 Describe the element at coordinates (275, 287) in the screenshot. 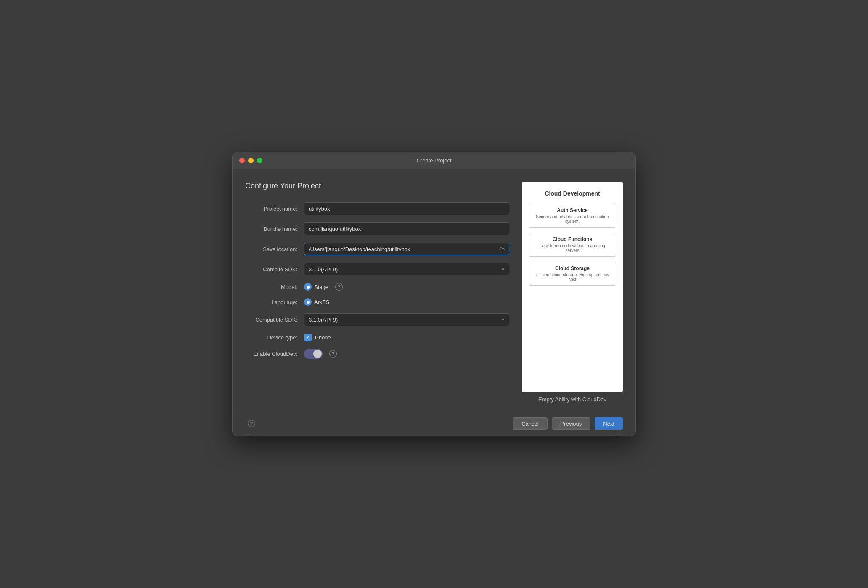

I see `model-label: Model:` at that location.